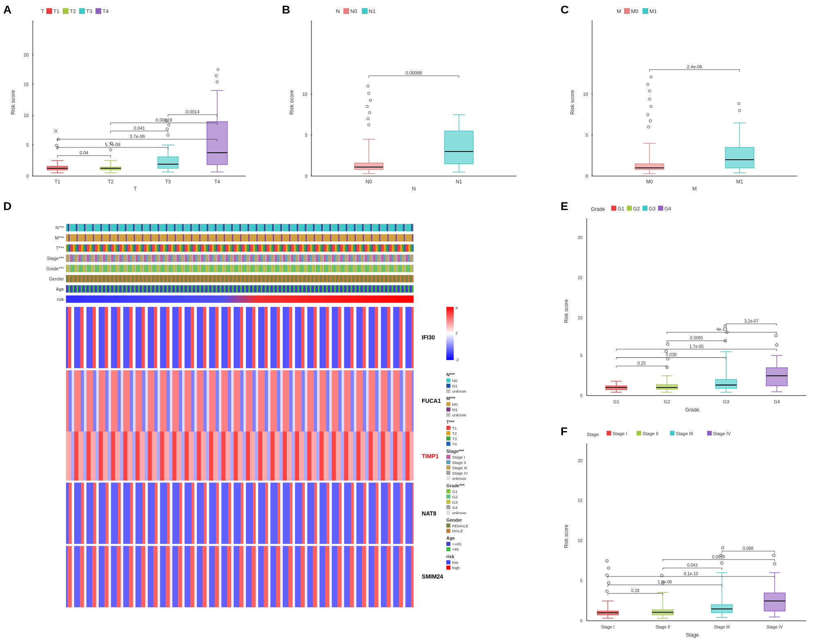 This screenshot has height=642, width=840. Describe the element at coordinates (684, 433) in the screenshot. I see `legend-StageIII-label: Stage III` at that location.